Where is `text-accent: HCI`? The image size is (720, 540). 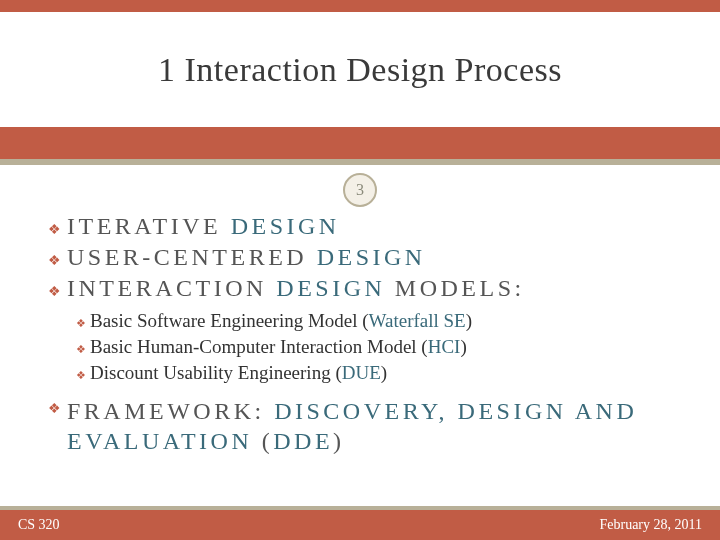 text-accent: HCI is located at coordinates (444, 346).